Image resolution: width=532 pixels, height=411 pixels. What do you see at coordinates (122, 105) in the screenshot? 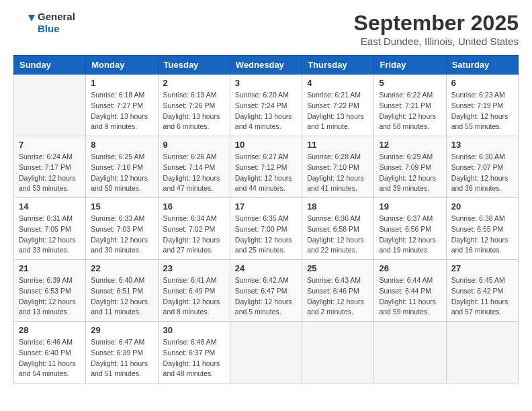
I see `calendar-cell: 1Sunrise: 6:18 AMSunset: 7:27 PMDaylight…` at bounding box center [122, 105].